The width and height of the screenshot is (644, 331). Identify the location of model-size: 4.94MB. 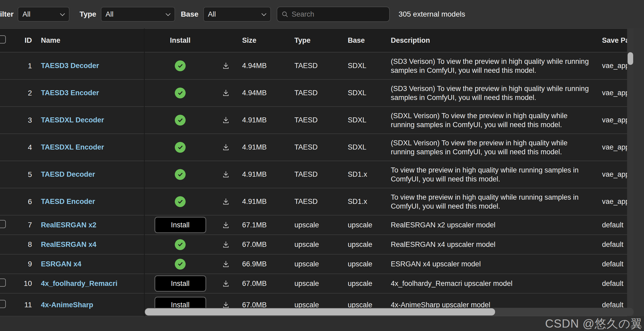
(261, 66).